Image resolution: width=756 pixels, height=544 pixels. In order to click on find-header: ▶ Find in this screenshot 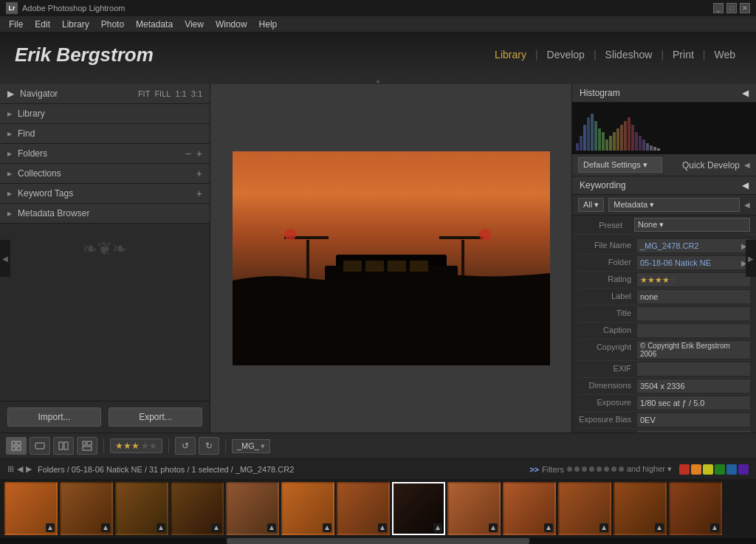, I will do `click(105, 134)`.